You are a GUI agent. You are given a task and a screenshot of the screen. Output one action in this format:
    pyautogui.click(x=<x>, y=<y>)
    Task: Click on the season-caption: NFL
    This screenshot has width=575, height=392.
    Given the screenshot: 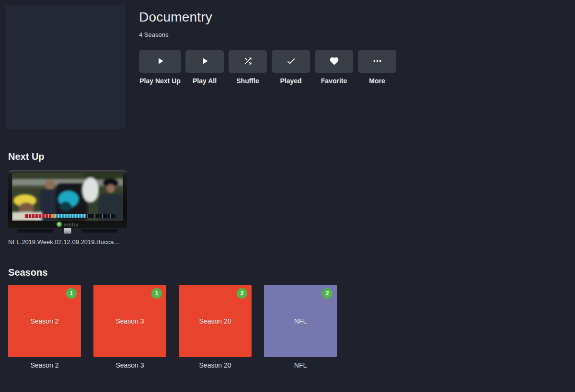 What is the action you would take?
    pyautogui.click(x=300, y=365)
    